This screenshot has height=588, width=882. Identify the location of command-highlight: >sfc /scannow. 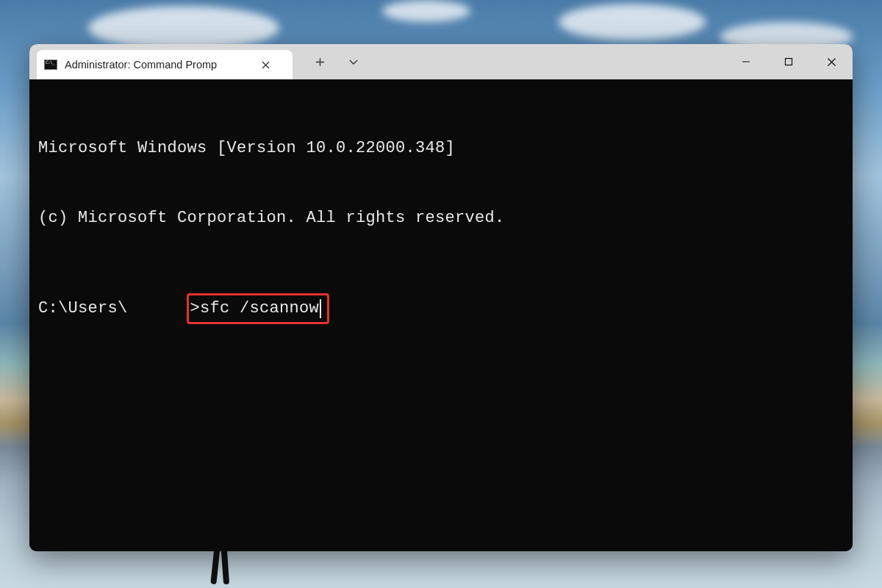
(259, 309).